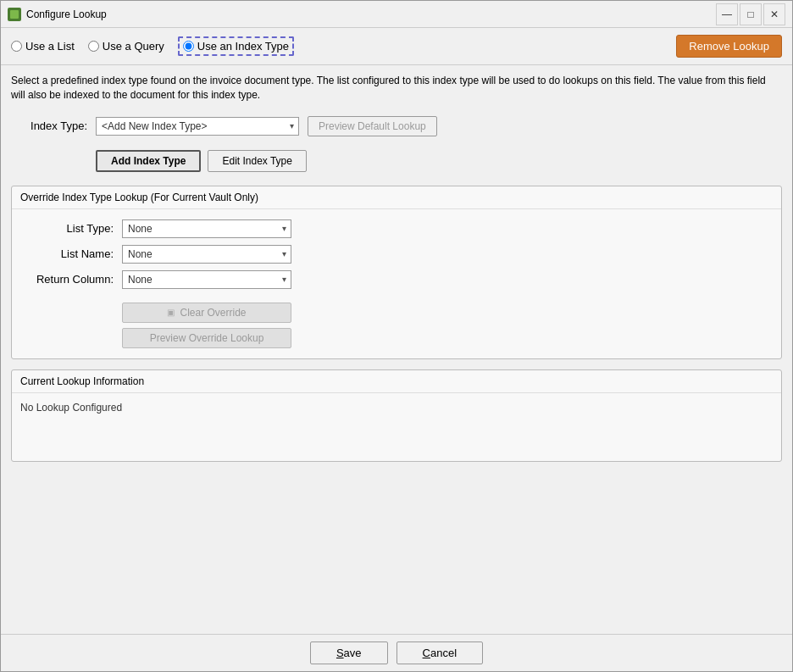 The width and height of the screenshot is (793, 672). I want to click on return-column-select: None, so click(207, 280).